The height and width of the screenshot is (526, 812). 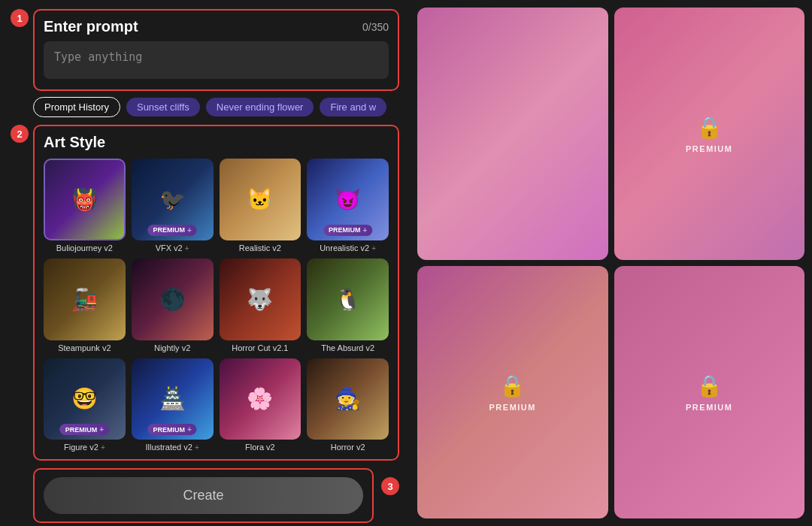 I want to click on prompt-section: Enter prompt 0/350, so click(x=217, y=50).